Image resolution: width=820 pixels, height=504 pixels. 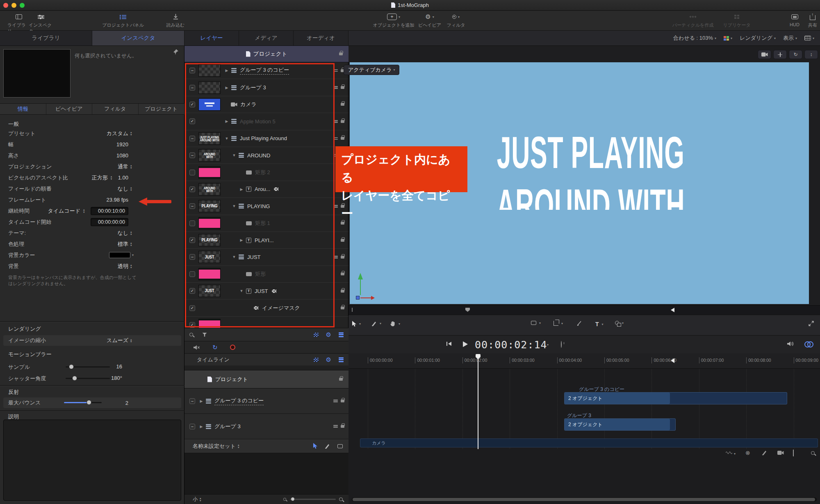 What do you see at coordinates (266, 240) in the screenshot?
I see `layer-row: ✓PLAYING▶TPLAYI...` at bounding box center [266, 240].